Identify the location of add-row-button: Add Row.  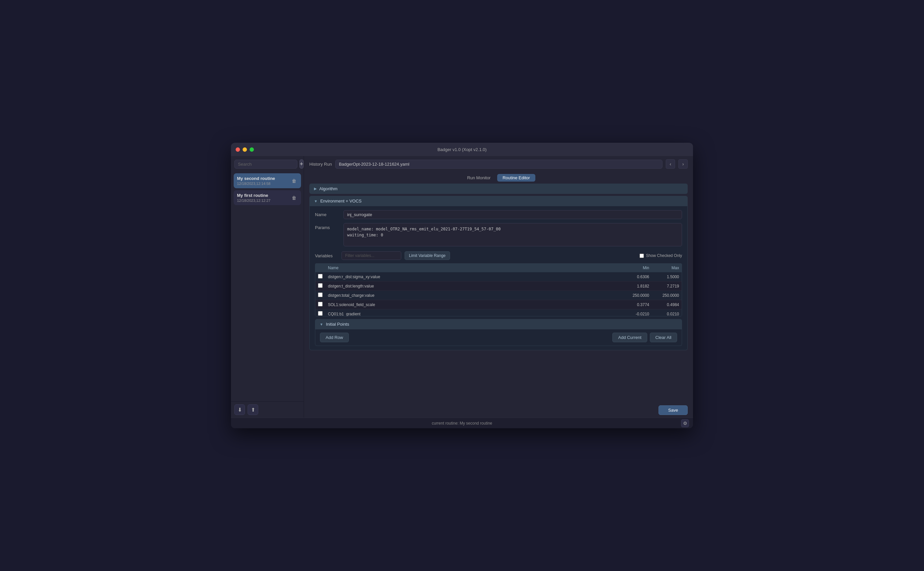
(334, 338).